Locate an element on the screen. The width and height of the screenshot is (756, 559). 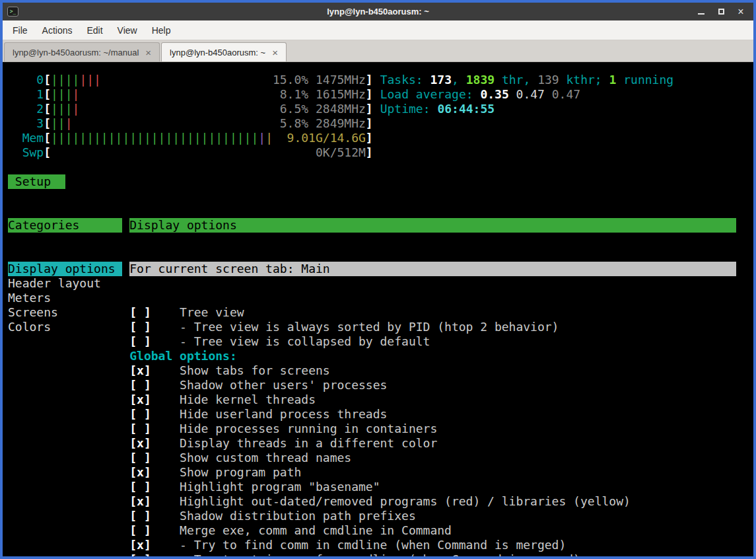
meter-value: 6.5% 2848MHz is located at coordinates (323, 109).